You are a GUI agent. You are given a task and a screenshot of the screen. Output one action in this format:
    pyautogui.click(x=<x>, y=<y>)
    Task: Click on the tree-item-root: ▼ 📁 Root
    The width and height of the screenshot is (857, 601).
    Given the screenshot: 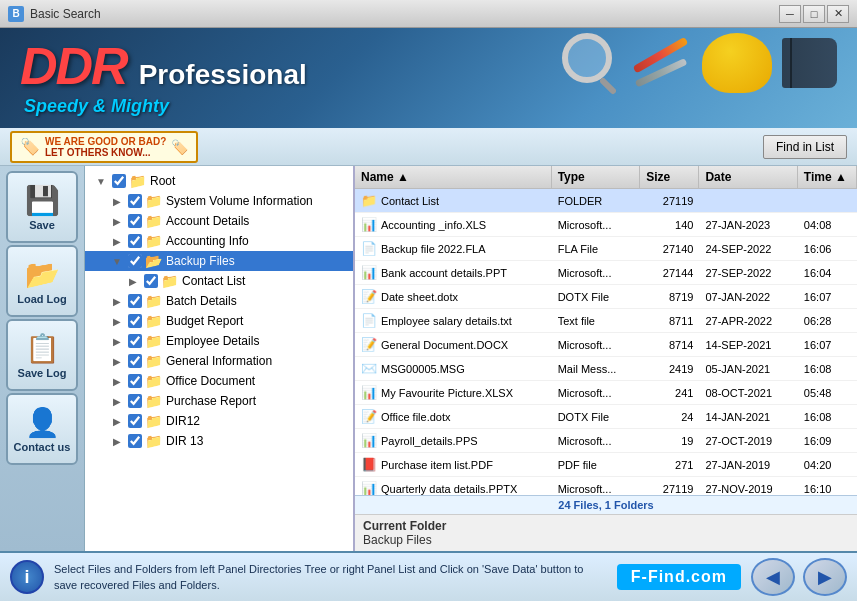 What is the action you would take?
    pyautogui.click(x=219, y=181)
    